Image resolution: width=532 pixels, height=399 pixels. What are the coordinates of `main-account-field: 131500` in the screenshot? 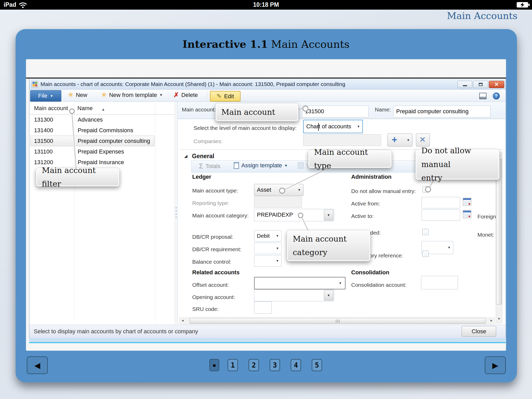 It's located at (335, 111).